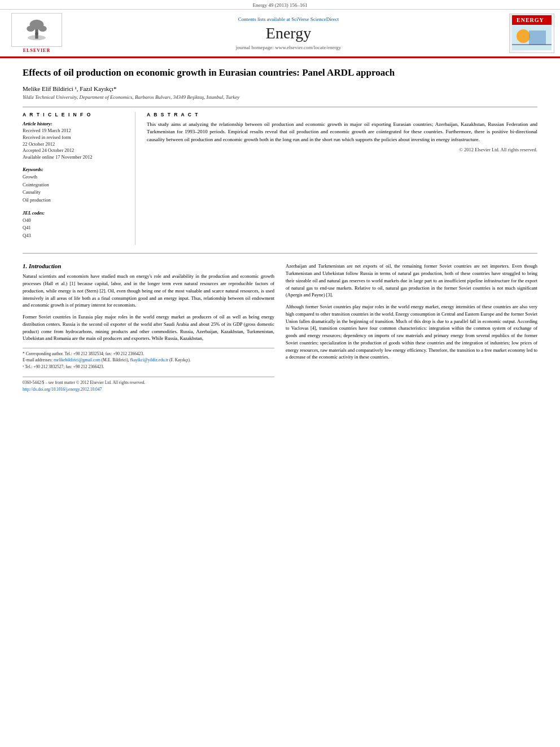 The image size is (560, 747). What do you see at coordinates (148, 266) in the screenshot?
I see `intro-section-title: 1. Introduction` at bounding box center [148, 266].